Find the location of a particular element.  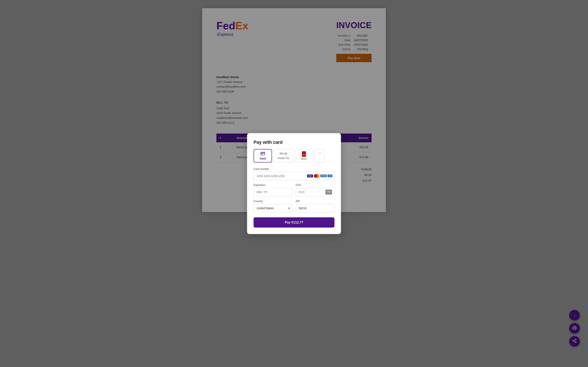

cvc-label: CVC is located at coordinates (315, 185).